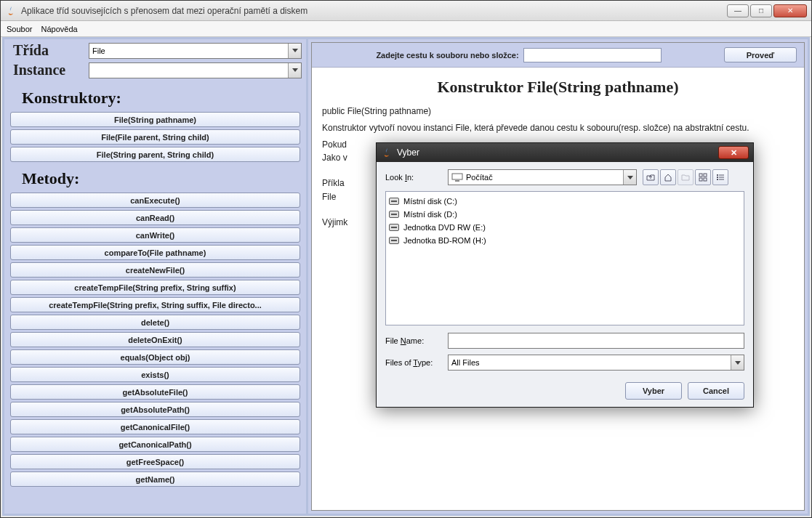 The height and width of the screenshot is (518, 812). What do you see at coordinates (558, 55) in the screenshot?
I see `path-bar: Zadejte cestu k souboru nebo složce: Pro…` at bounding box center [558, 55].